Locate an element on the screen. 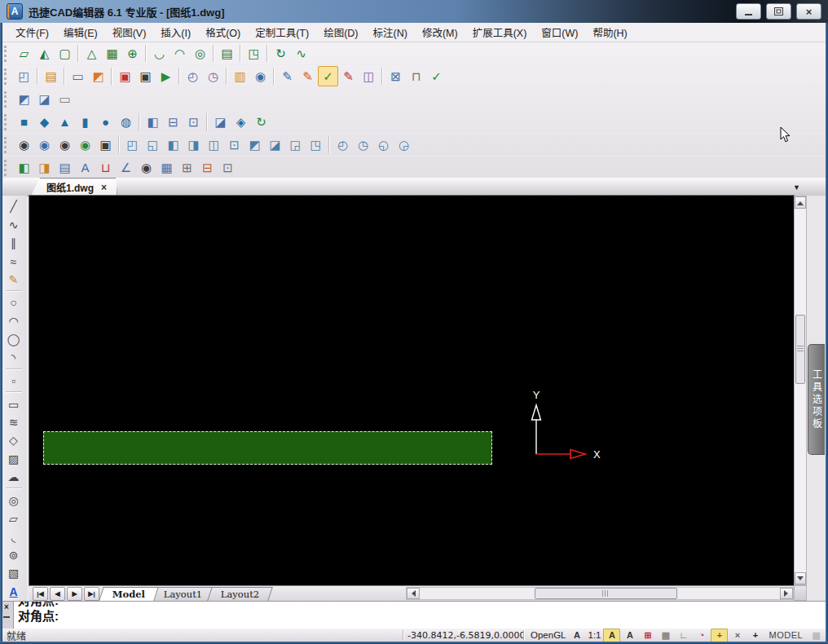  view-sw-isometric-icon: ◩ is located at coordinates (254, 145).